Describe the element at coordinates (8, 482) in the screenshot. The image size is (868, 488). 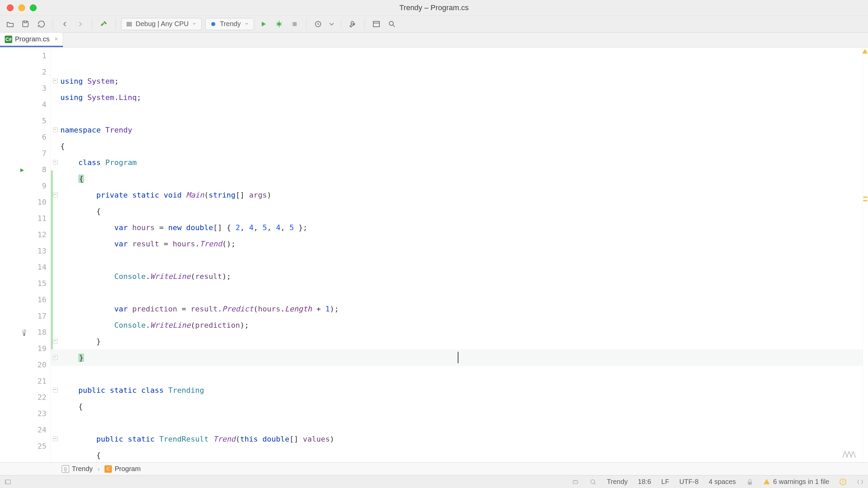
I see `tool-window-toggle-icon` at that location.